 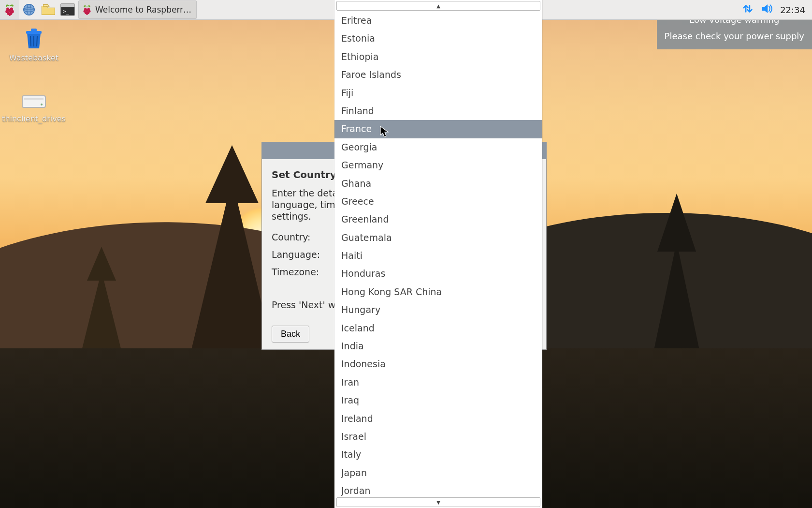 I want to click on globe-icon, so click(x=29, y=10).